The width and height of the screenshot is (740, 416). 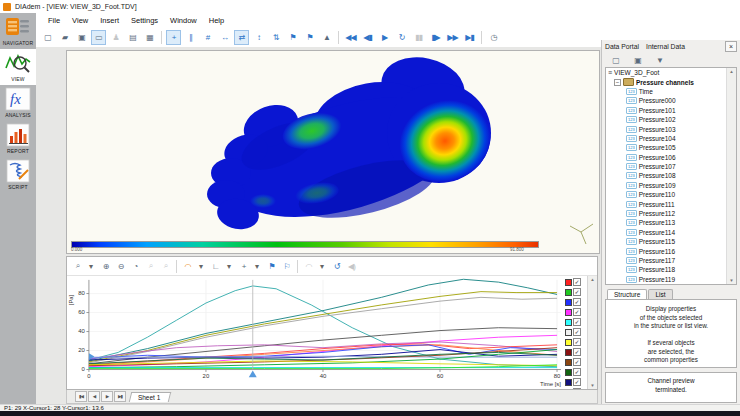 What do you see at coordinates (666, 250) in the screenshot?
I see `tree-channel-item: 123Pressure116` at bounding box center [666, 250].